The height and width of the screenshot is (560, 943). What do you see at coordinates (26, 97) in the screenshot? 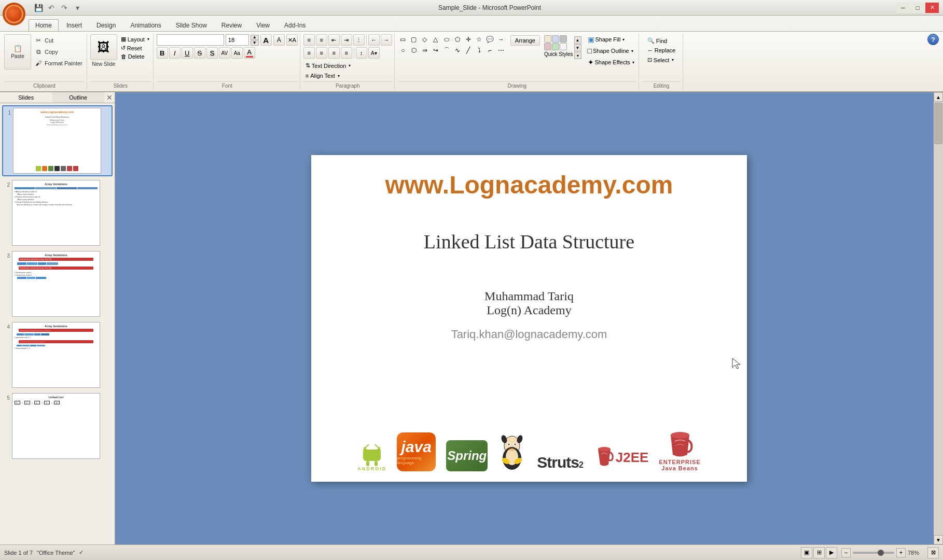
I see `tab-slides: Slides` at bounding box center [26, 97].